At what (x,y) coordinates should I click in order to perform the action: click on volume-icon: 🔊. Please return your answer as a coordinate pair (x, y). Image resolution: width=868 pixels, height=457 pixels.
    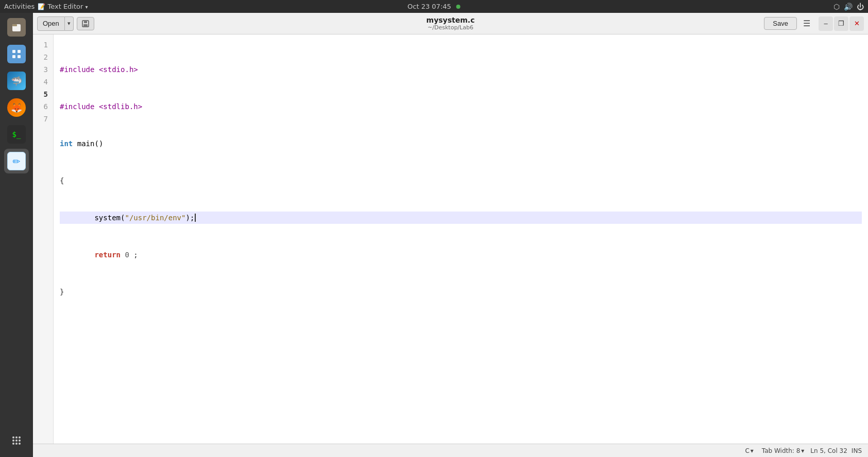
    Looking at the image, I should click on (848, 7).